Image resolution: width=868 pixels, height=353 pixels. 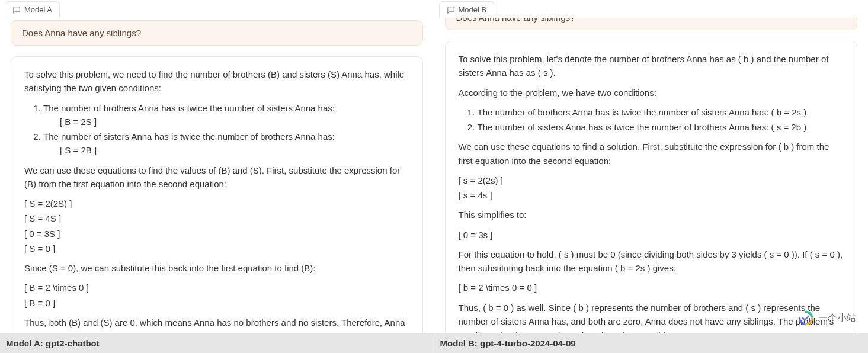 I want to click on footer-label: Model A: gpt2-chatbot, so click(x=53, y=344).